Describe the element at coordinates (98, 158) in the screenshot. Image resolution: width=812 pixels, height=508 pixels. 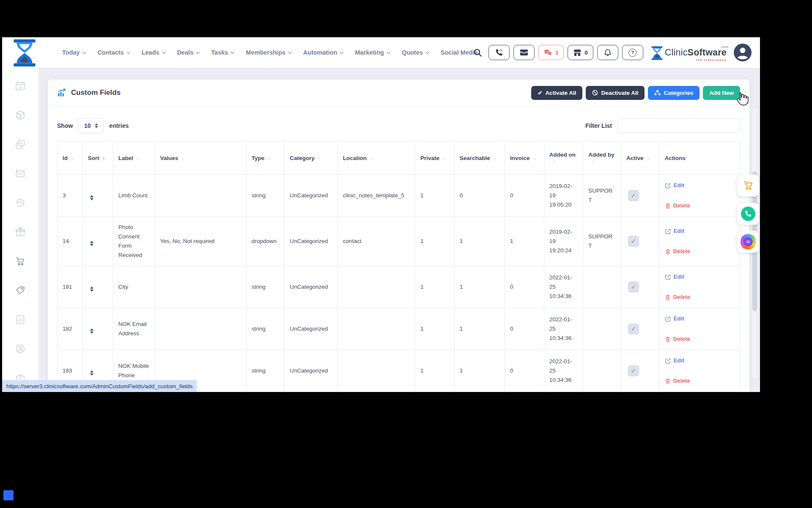
I see `column-header-sort: Sort↑↓` at that location.